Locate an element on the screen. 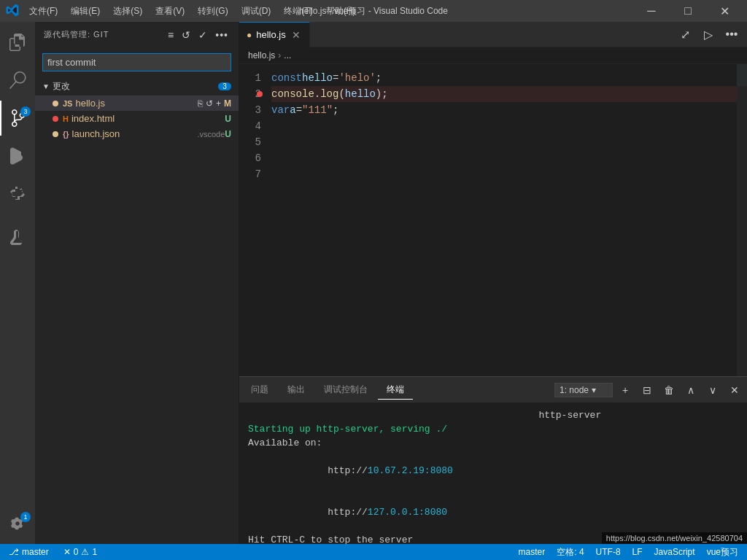 The width and height of the screenshot is (747, 560). status-eol: LF is located at coordinates (638, 553).